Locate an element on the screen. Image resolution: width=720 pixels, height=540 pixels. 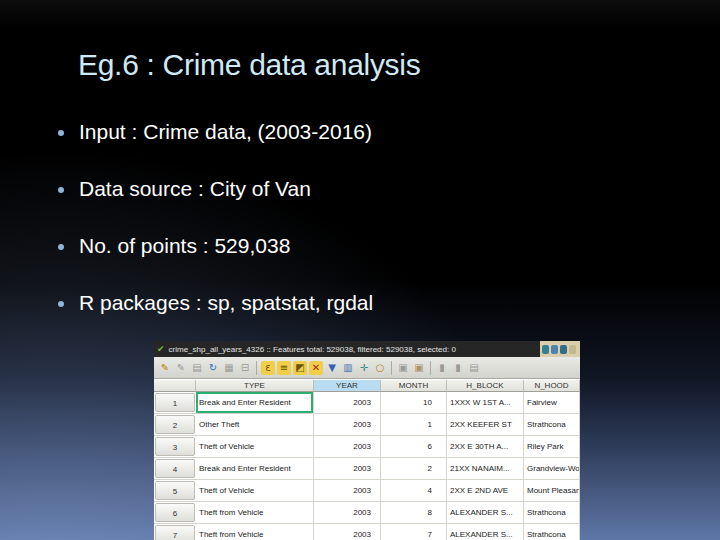
table-header-row: TYPEYEARMONTHH_BLOCKN_HOOD is located at coordinates (367, 386).